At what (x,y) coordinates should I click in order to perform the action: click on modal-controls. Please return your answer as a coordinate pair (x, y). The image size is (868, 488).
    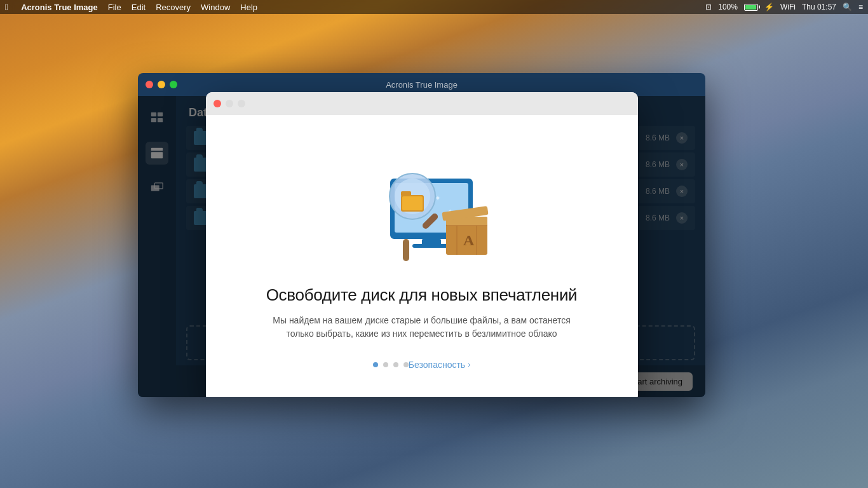
    Looking at the image, I should click on (229, 104).